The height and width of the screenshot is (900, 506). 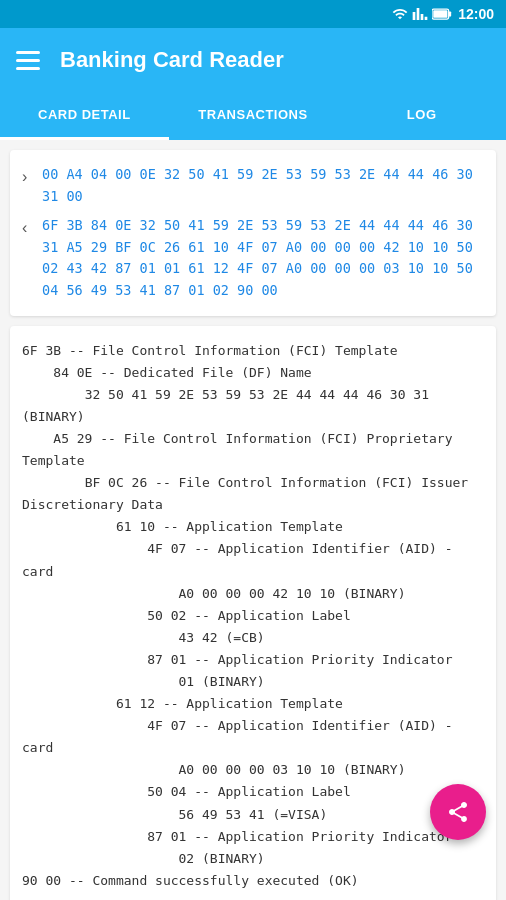 What do you see at coordinates (29, 228) in the screenshot?
I see `in-arrow: ‹` at bounding box center [29, 228].